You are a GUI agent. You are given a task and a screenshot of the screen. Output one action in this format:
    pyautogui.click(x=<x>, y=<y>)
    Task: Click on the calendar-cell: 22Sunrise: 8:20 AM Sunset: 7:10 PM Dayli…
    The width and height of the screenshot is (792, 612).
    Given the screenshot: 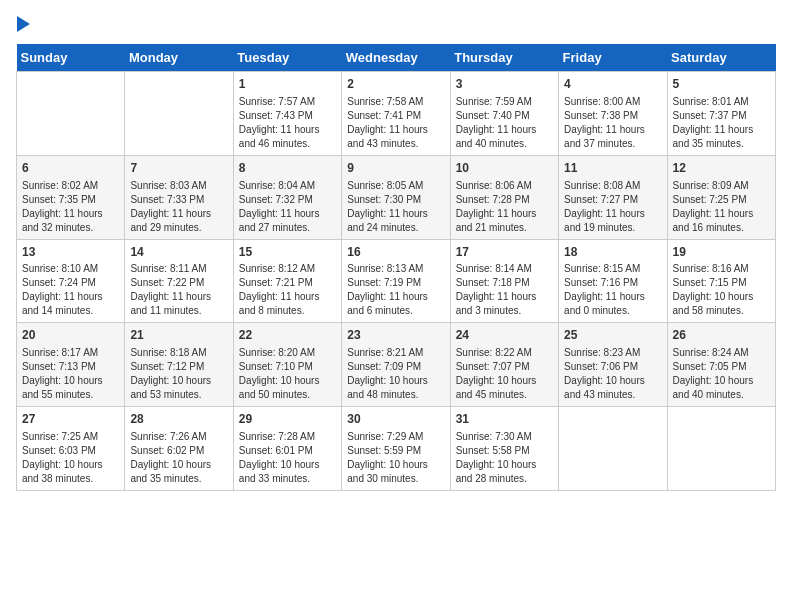 What is the action you would take?
    pyautogui.click(x=287, y=365)
    